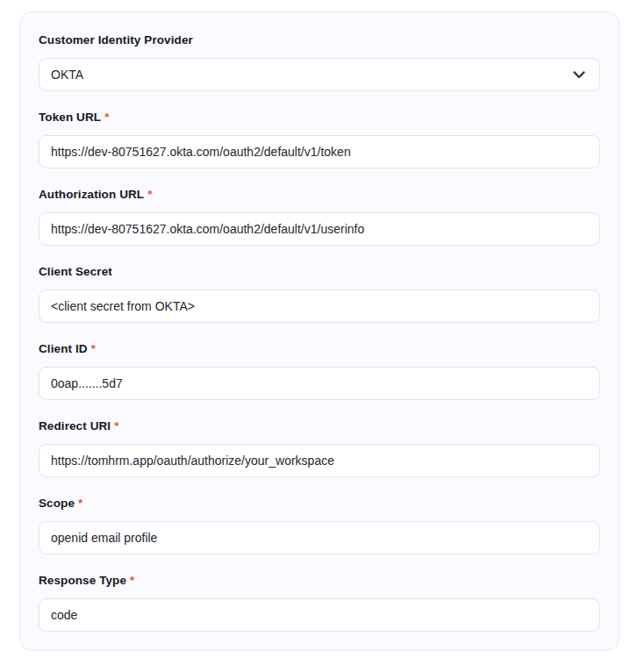 This screenshot has width=637, height=672. Describe the element at coordinates (319, 61) in the screenshot. I see `field-customer-identity-provider: Customer Identity Provider OKTA` at that location.